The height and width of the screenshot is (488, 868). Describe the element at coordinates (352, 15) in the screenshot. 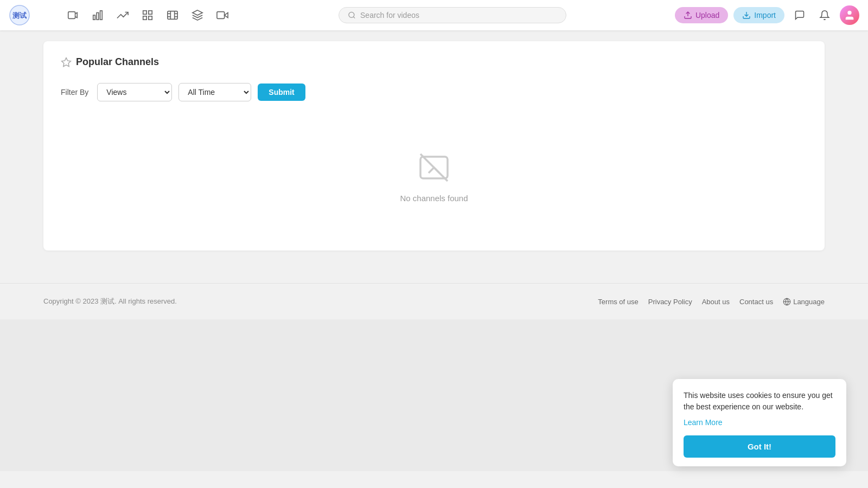

I see `search-icon` at that location.